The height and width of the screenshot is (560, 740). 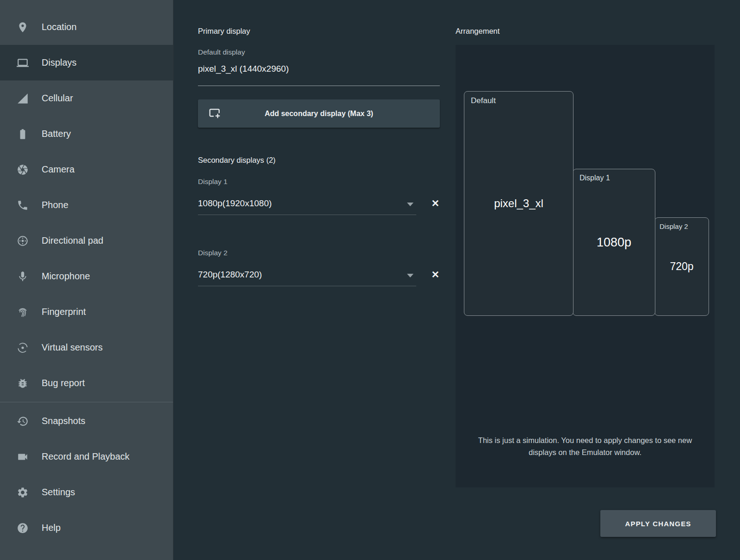 I want to click on sidebar-item-label: Help, so click(x=51, y=528).